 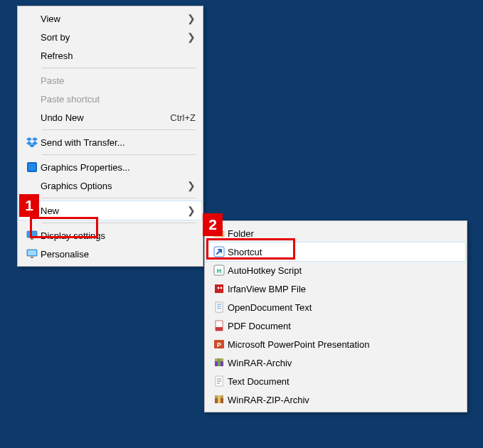 What do you see at coordinates (344, 270) in the screenshot?
I see `menu-label: AutoHotkey Script` at bounding box center [344, 270].